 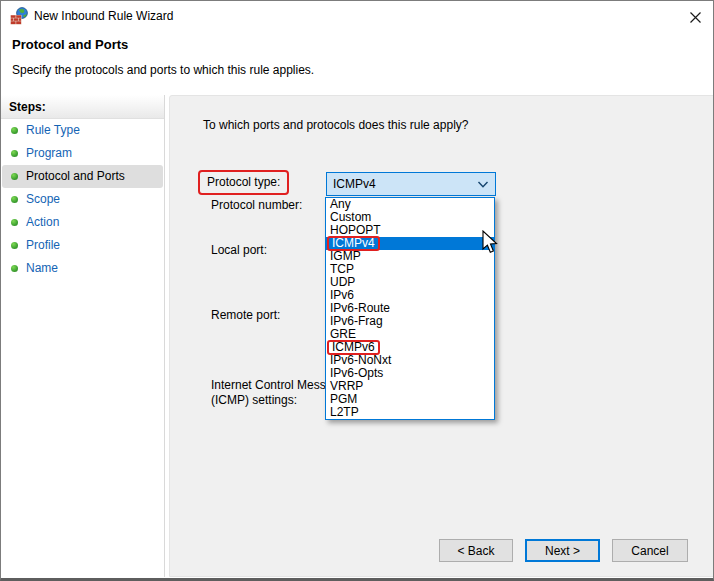 I want to click on dropdown-item-icmpv6: ICMPv6, so click(x=410, y=348).